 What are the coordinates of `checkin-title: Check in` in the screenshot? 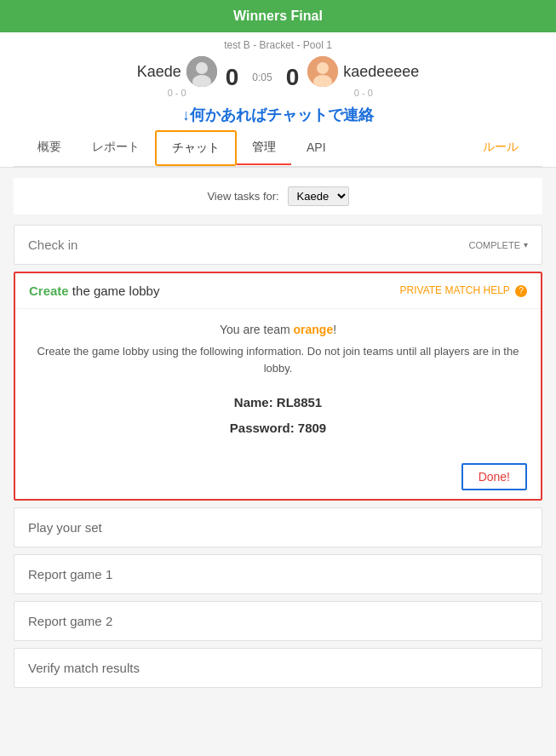 It's located at (53, 245).